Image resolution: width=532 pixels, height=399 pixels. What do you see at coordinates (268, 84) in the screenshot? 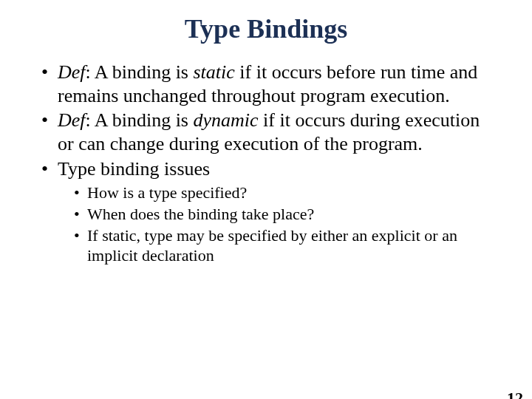
I see `bullet-level1: • Def: A binding is static if it occurs …` at bounding box center [268, 84].